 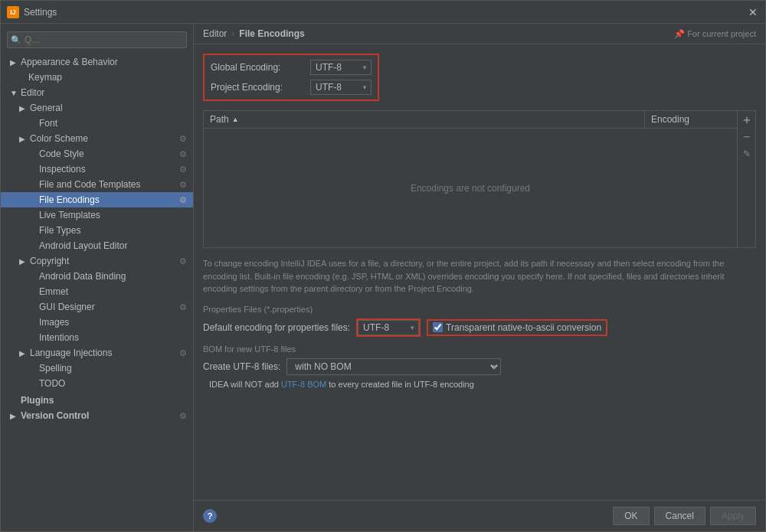 I want to click on footer: ? OK Cancel Apply, so click(x=480, y=516).